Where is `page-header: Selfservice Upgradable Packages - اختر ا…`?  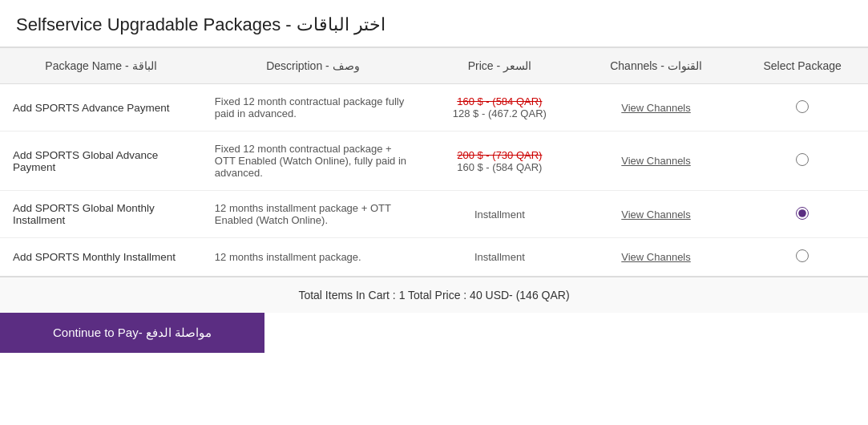
page-header: Selfservice Upgradable Packages - اختر ا… is located at coordinates (434, 24).